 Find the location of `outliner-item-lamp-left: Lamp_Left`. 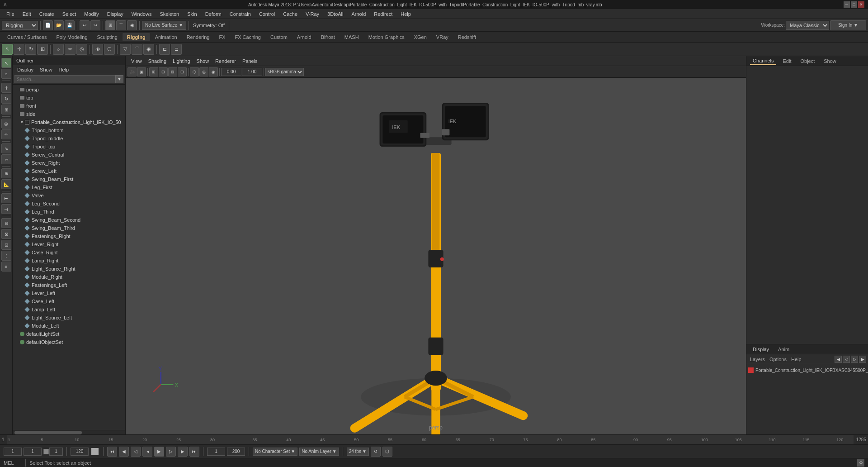

outliner-item-lamp-left: Lamp_Left is located at coordinates (69, 310).